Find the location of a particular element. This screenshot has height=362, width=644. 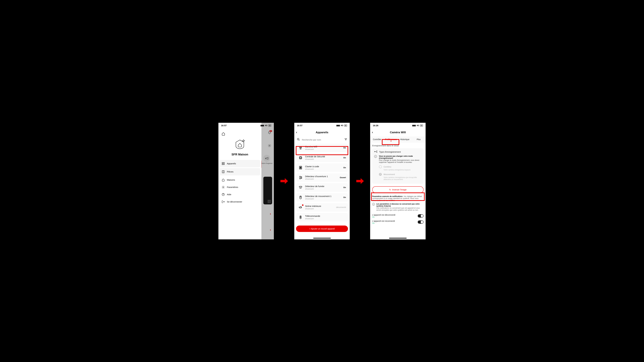

tutorial-sequence: 16:57 ▮▮▮▮ 4G 66 30 Mode d'urgence ⛶ › › is located at coordinates (322, 181).